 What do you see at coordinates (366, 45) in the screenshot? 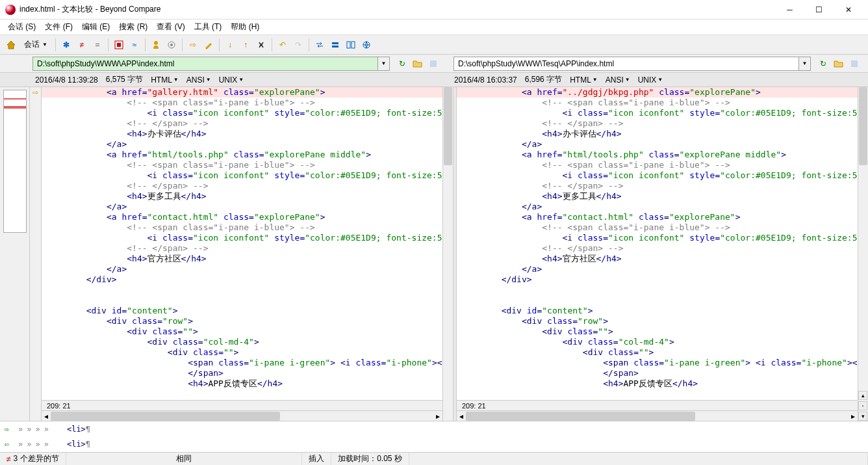
I see `web-button` at bounding box center [366, 45].